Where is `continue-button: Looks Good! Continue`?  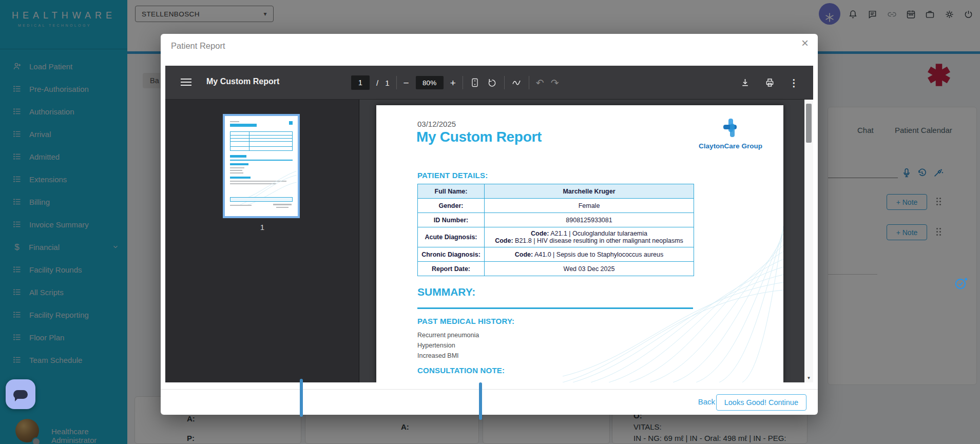 continue-button: Looks Good! Continue is located at coordinates (761, 402).